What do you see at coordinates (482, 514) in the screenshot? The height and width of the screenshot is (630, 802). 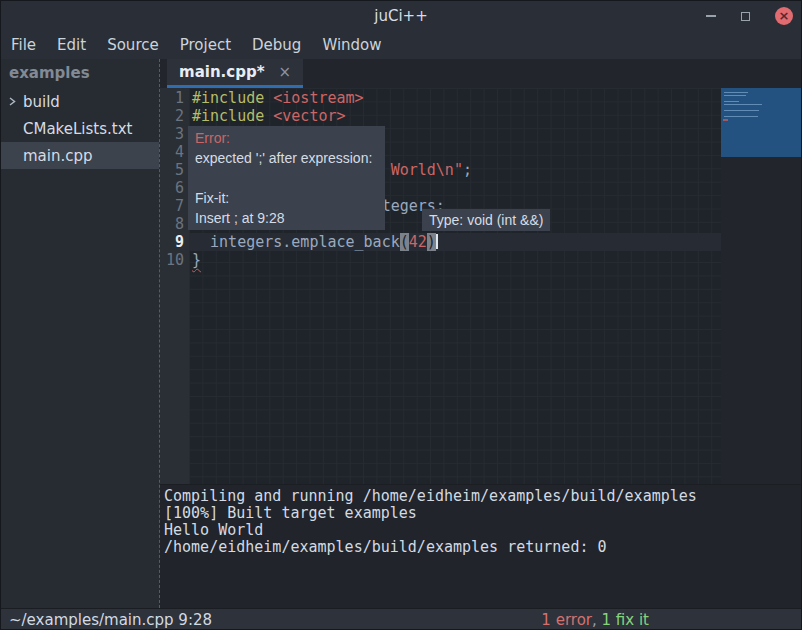 I see `console-line: [100%] Built target examples` at bounding box center [482, 514].